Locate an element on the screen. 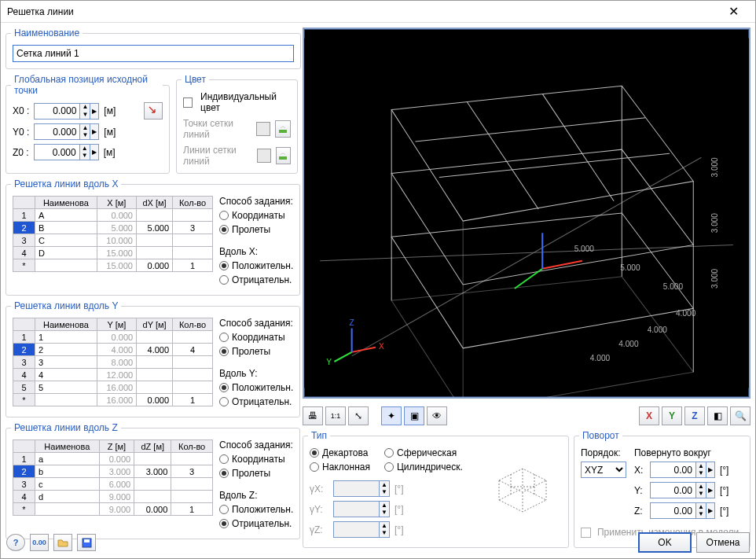 The image size is (756, 559). table-row: 1a0.000 is located at coordinates (113, 459).